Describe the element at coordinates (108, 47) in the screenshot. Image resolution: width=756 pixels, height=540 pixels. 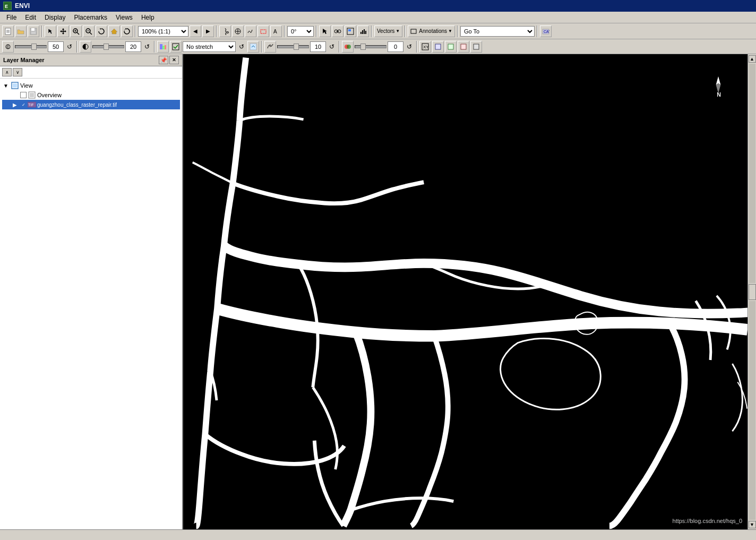
I see `contrast-slider` at that location.